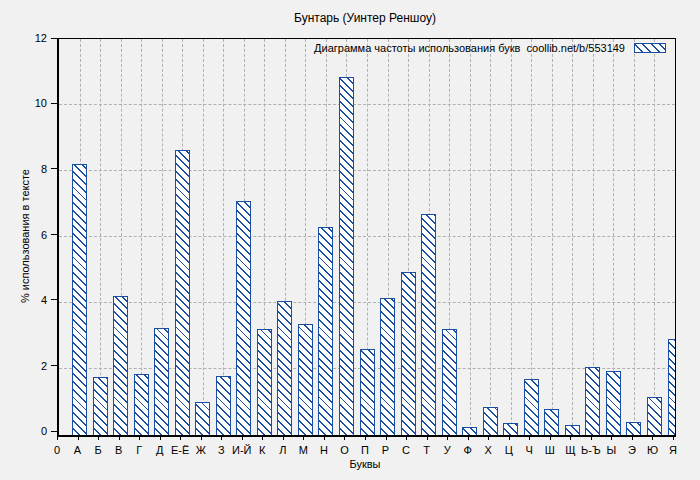  Describe the element at coordinates (44, 366) in the screenshot. I see `y-tick-label: 2` at that location.